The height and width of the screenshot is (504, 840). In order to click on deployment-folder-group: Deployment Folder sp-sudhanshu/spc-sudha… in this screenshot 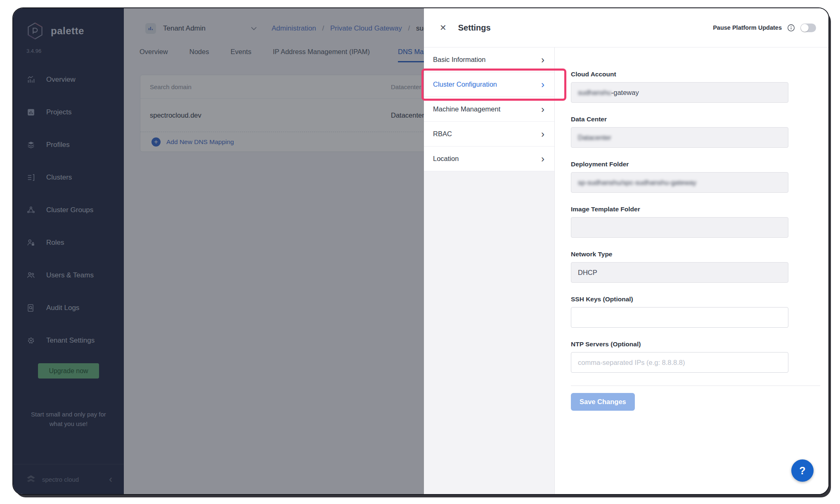, I will do `click(696, 177)`.